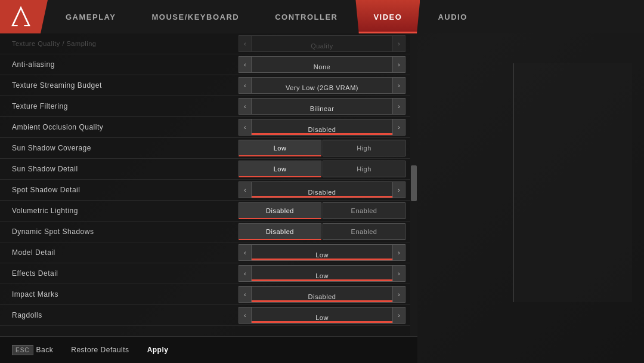 This screenshot has height=363, width=644. What do you see at coordinates (399, 127) in the screenshot?
I see `ambient-occlusion-right-arrow: ›` at bounding box center [399, 127].